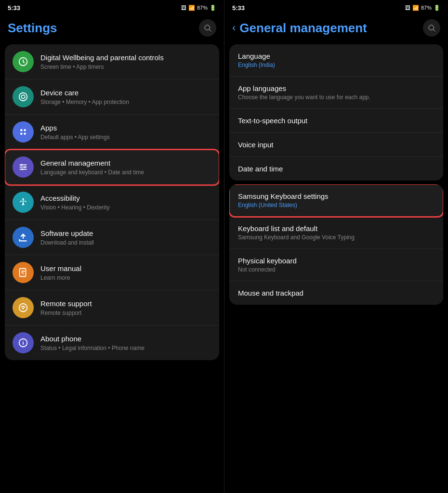 This screenshot has height=493, width=448. What do you see at coordinates (192, 8) in the screenshot?
I see `wifi-icon: 📶` at bounding box center [192, 8].